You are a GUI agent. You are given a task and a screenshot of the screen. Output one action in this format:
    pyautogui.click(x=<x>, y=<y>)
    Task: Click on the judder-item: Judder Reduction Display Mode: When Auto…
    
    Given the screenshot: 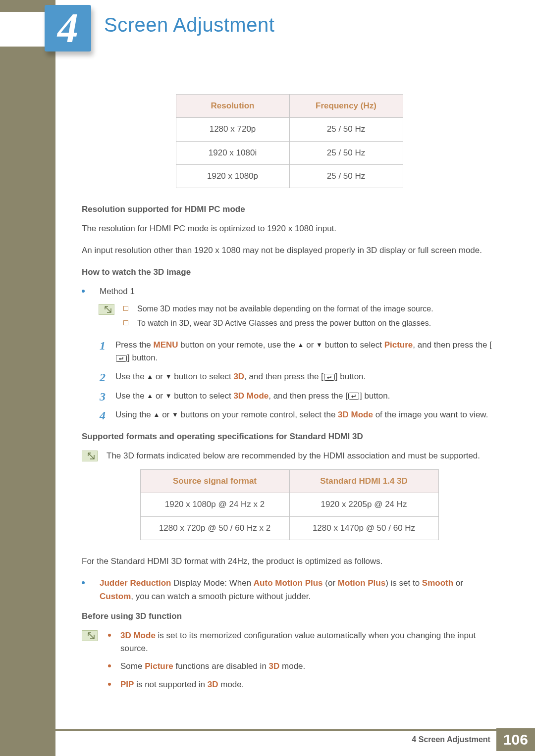 What is the action you would take?
    pyautogui.click(x=289, y=590)
    